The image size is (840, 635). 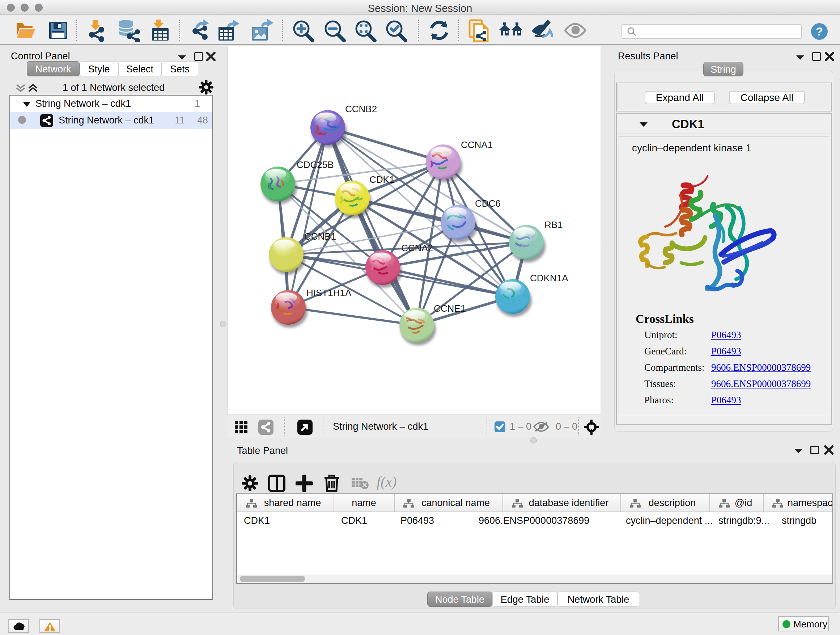 What do you see at coordinates (549, 278) in the screenshot?
I see `svg-text: CDKN1A` at bounding box center [549, 278].